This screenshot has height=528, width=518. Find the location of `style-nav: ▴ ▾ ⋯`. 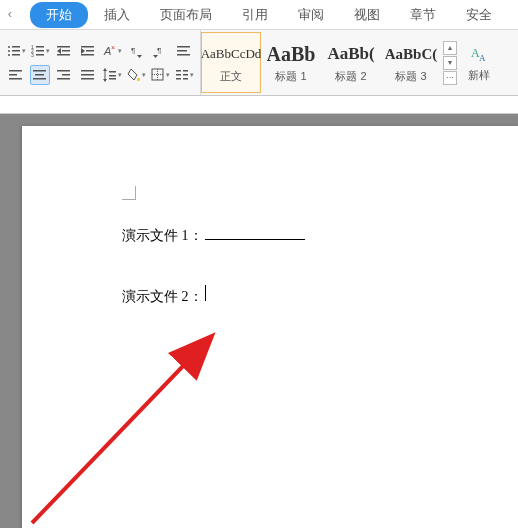

style-nav: ▴ ▾ ⋯ is located at coordinates (450, 62).